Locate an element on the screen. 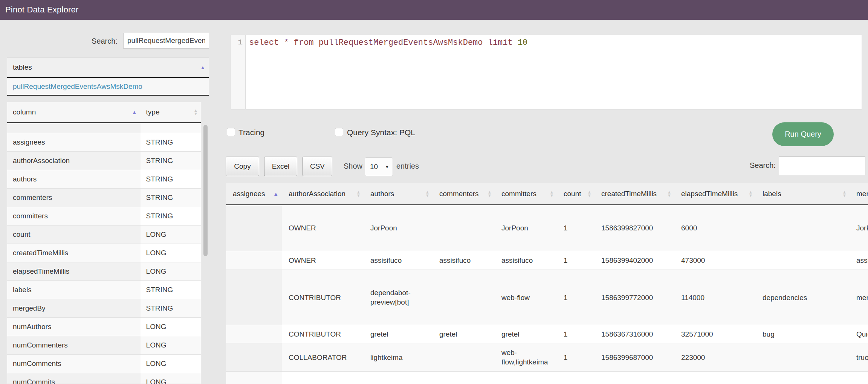  tables-card: tables ▲ pullRequestMergedEventsAwsMskDe… is located at coordinates (108, 77).